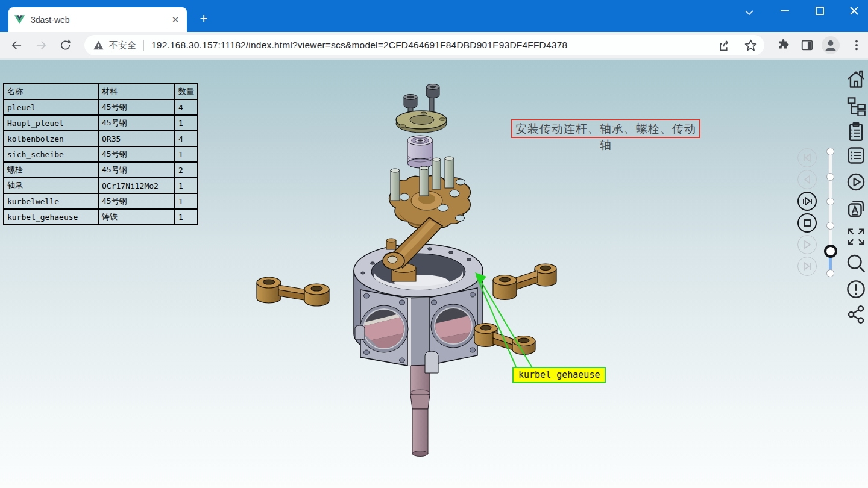 Image resolution: width=868 pixels, height=488 pixels. I want to click on table-row: sich_scheibe45号钢1, so click(101, 154).